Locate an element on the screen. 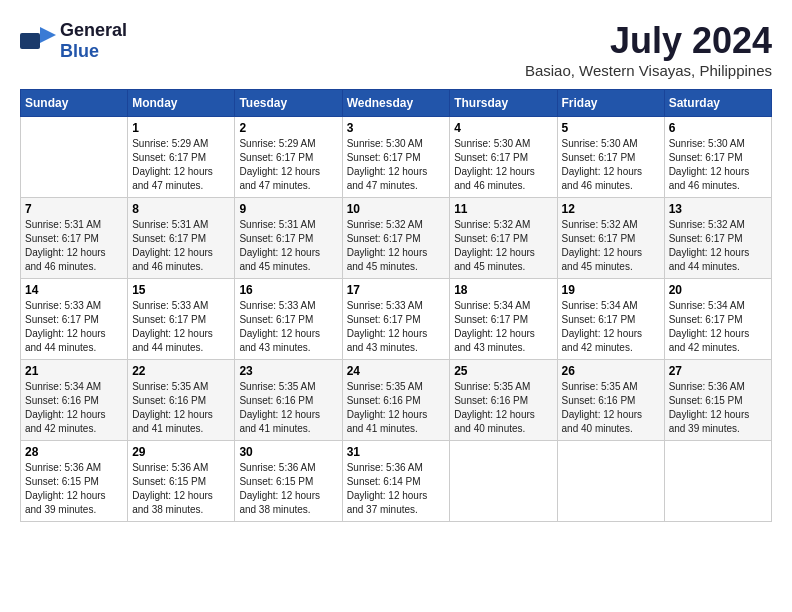 Image resolution: width=792 pixels, height=612 pixels. day-number: 25 is located at coordinates (503, 371).